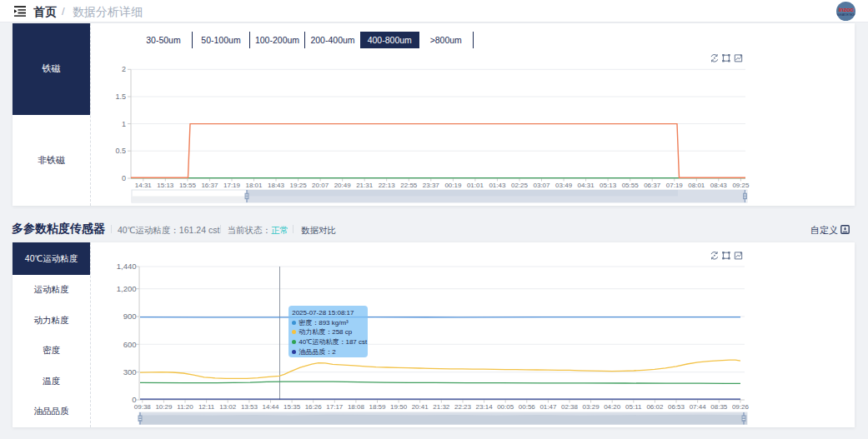 The width and height of the screenshot is (868, 439). I want to click on svg-text: 08:35, so click(719, 407).